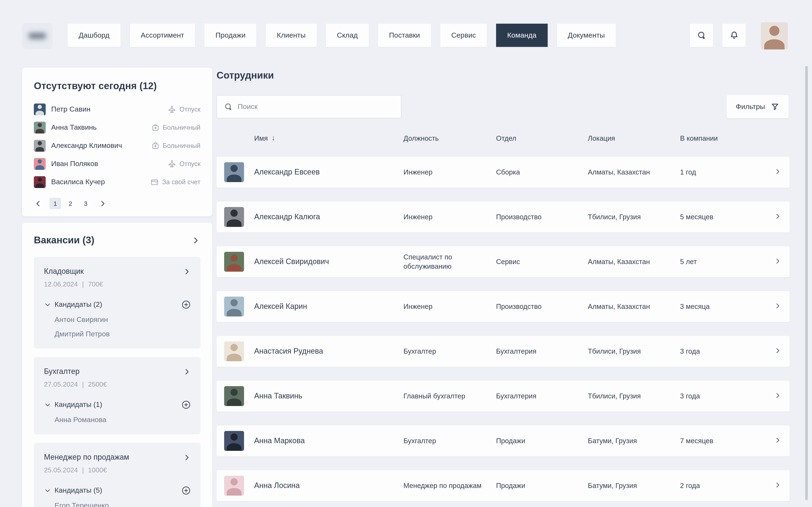  What do you see at coordinates (329, 441) in the screenshot?
I see `employee-name: Анна Маркова` at bounding box center [329, 441].